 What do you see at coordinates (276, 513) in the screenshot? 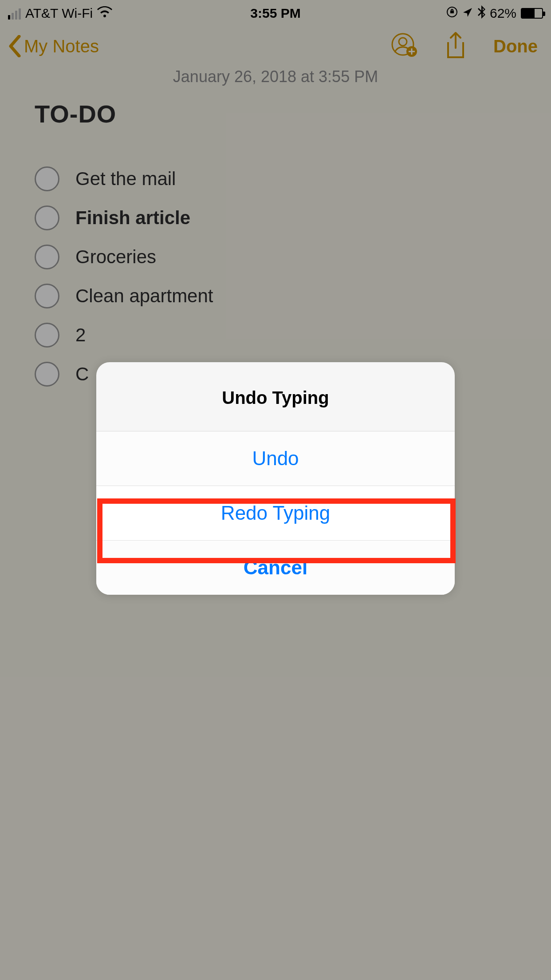
I see `redo-typing-button: Redo Typing` at bounding box center [276, 513].